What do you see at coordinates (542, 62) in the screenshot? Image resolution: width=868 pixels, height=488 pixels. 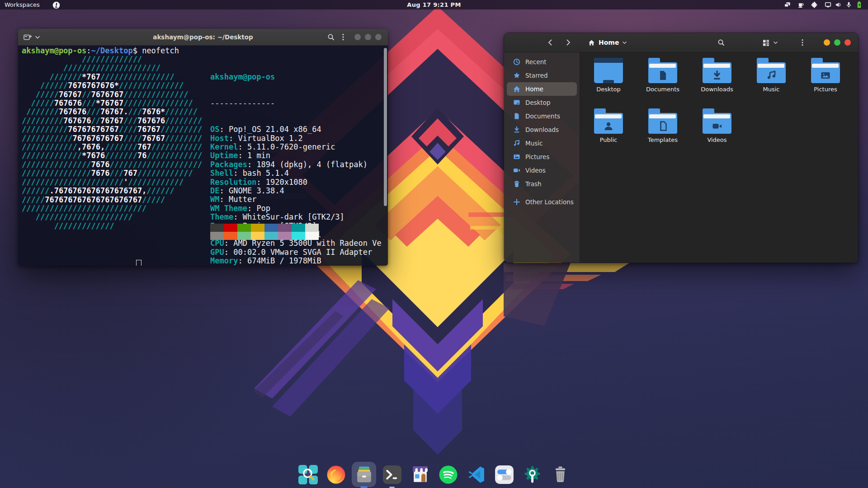 I see `sidebar-item-recent: Recent` at bounding box center [542, 62].